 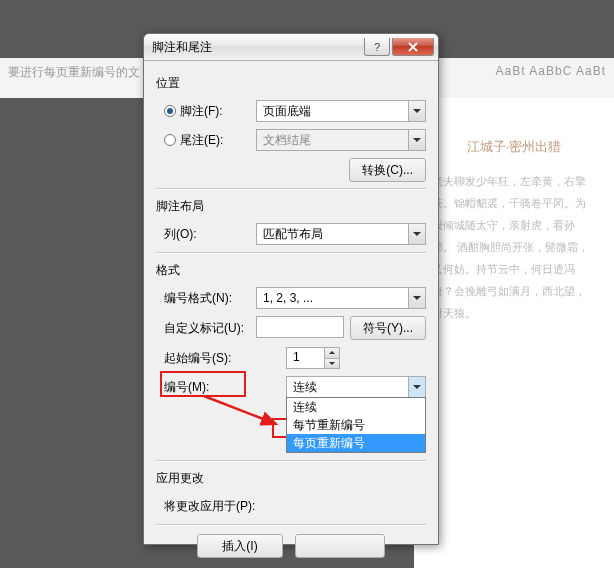 I want to click on footnote-location-value: 页面底端, so click(x=332, y=111).